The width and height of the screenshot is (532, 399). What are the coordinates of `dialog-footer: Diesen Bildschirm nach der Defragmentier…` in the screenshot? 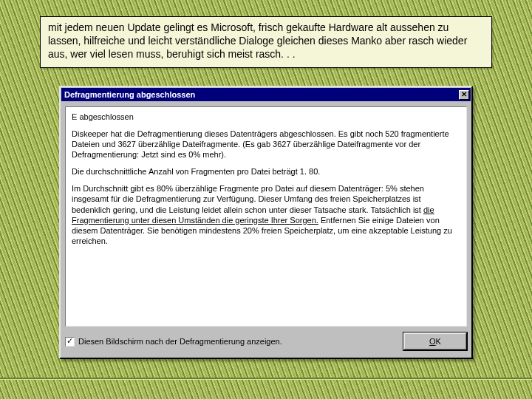 It's located at (266, 341).